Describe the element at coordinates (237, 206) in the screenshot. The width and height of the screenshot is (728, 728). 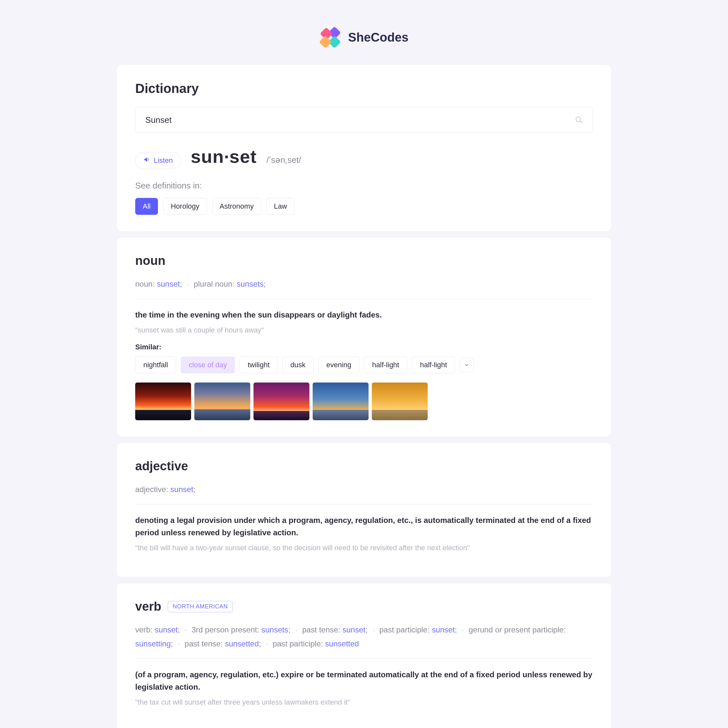
I see `category-tab: Astronomy` at that location.